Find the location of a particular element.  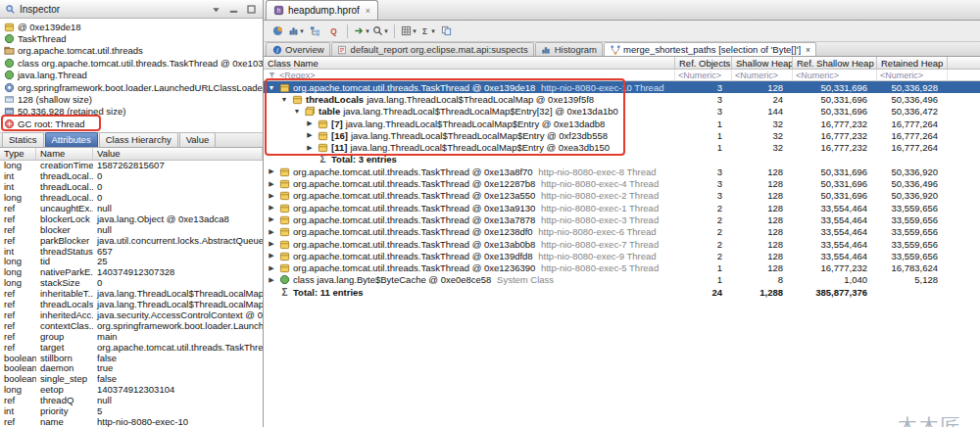

column-header-shallow-heap: Shallow Heap is located at coordinates (762, 63).